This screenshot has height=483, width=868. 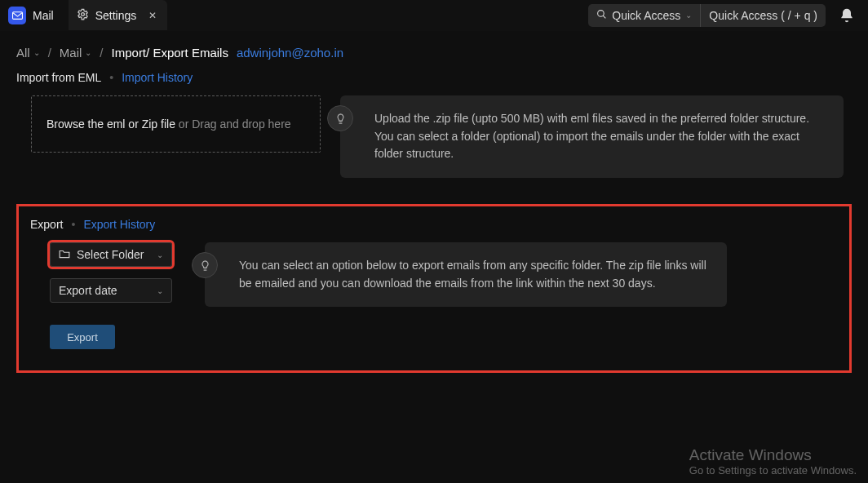 I want to click on crumb-current: Import/ Export Emails, so click(x=170, y=52).